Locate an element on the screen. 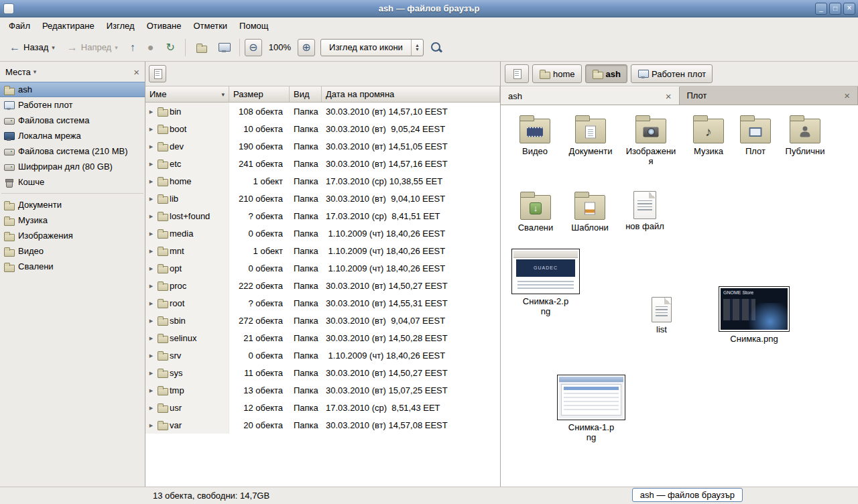 This screenshot has width=858, height=504. sidebar-item-filesystem: Файлова система is located at coordinates (72, 121).